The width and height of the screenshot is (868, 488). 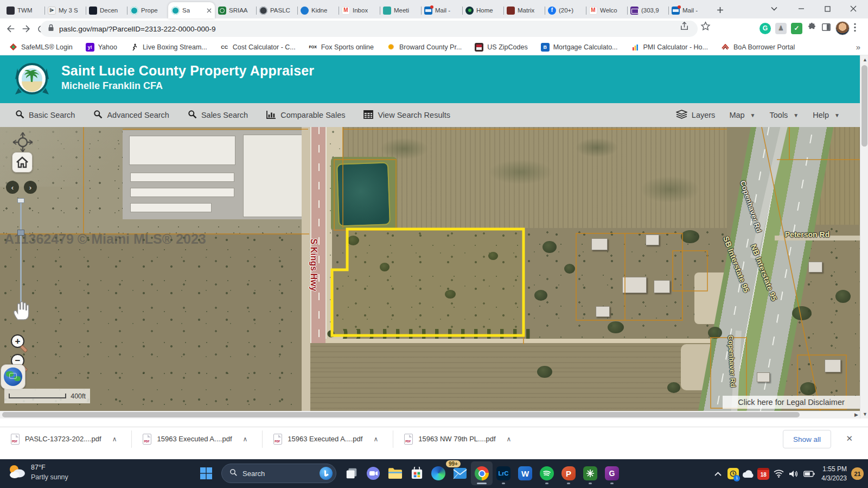 I want to click on zoom-slider-top-cap, so click(x=21, y=201).